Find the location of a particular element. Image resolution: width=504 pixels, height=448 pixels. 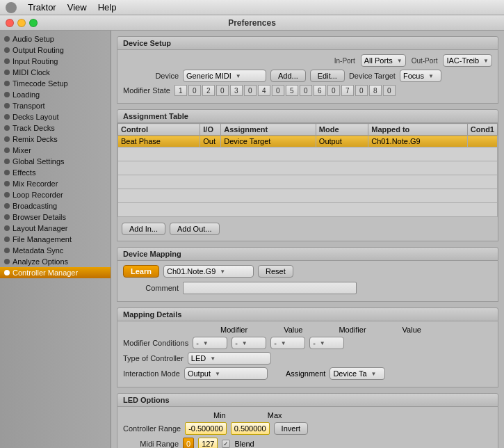

sidebar-item-global-settings: Global Settings is located at coordinates (56, 161).